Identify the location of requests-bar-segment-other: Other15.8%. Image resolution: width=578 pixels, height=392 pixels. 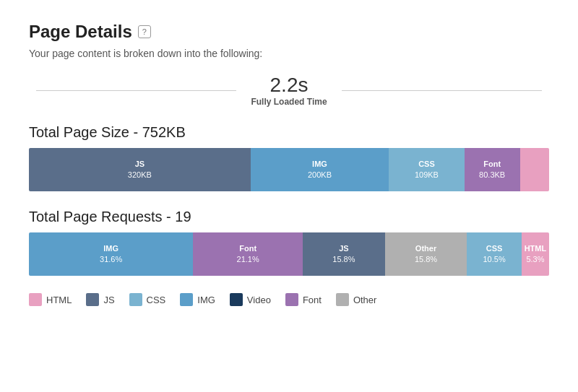
(426, 254).